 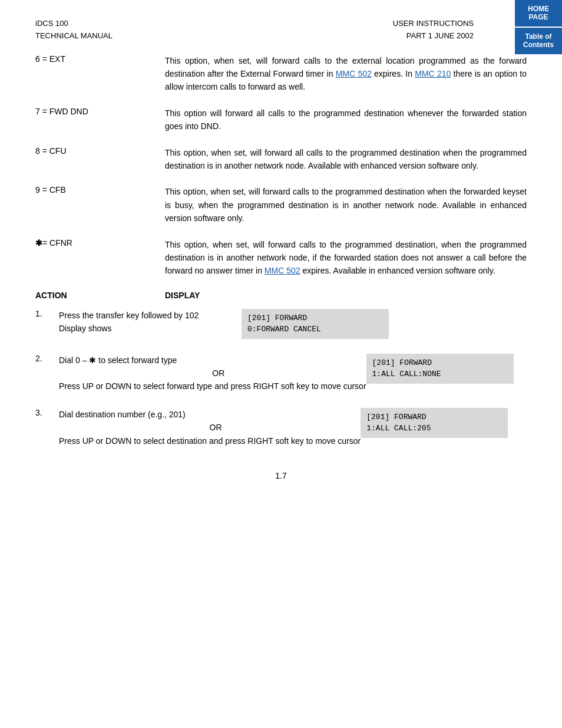 I want to click on display-box-1: [201] FORWARD 0:FORWARD CANCEL, so click(x=315, y=324).